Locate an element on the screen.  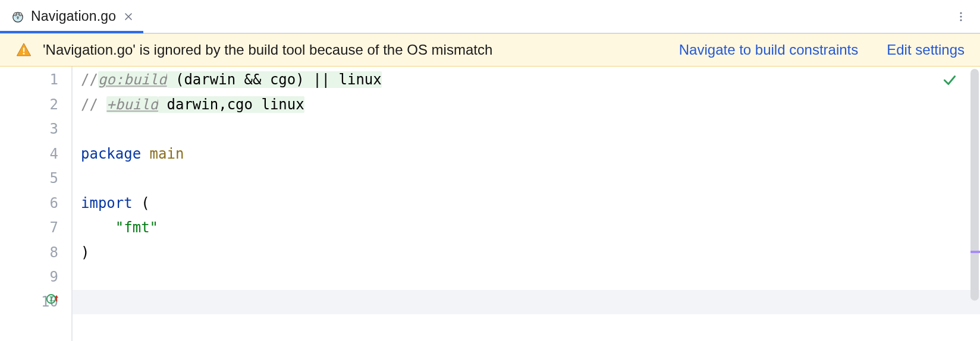
notification-message: 'Navigation.go' is ignored by the build … is located at coordinates (347, 50).